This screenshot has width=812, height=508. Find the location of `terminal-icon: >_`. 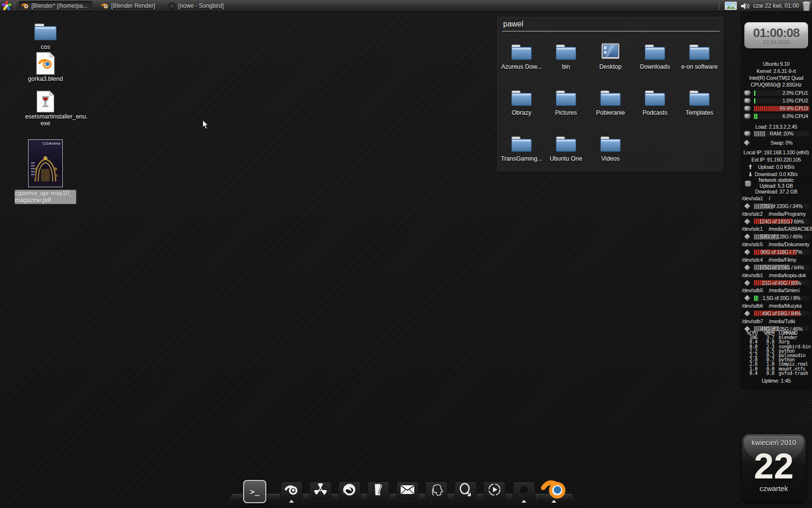

terminal-icon: >_ is located at coordinates (254, 492).